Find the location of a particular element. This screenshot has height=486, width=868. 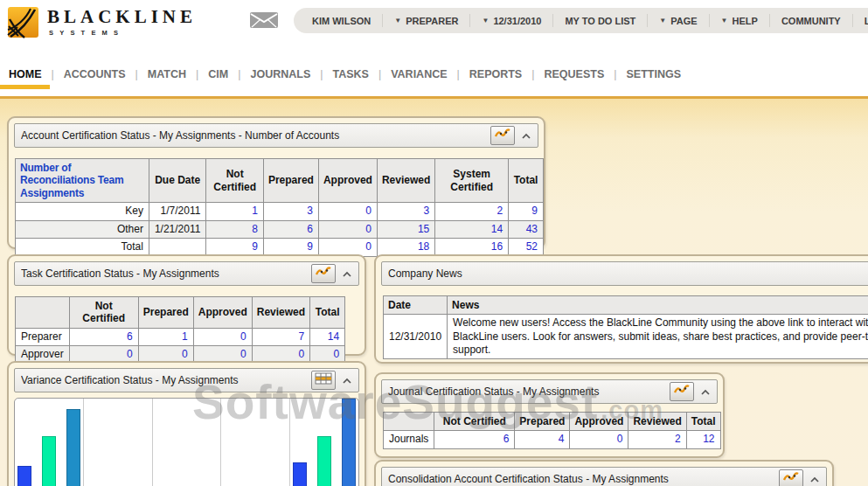

menu-item-help: ▼HELP is located at coordinates (740, 21).